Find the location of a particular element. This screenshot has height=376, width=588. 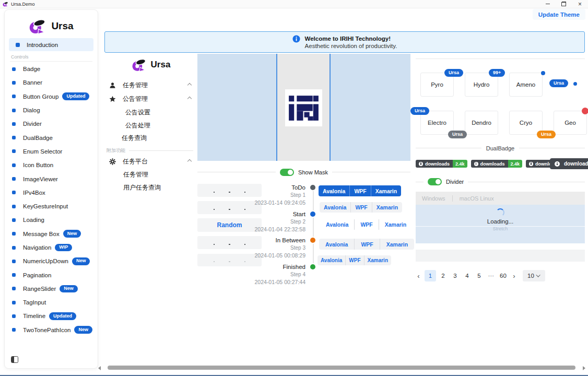

scroll-right-arrow is located at coordinates (584, 368).